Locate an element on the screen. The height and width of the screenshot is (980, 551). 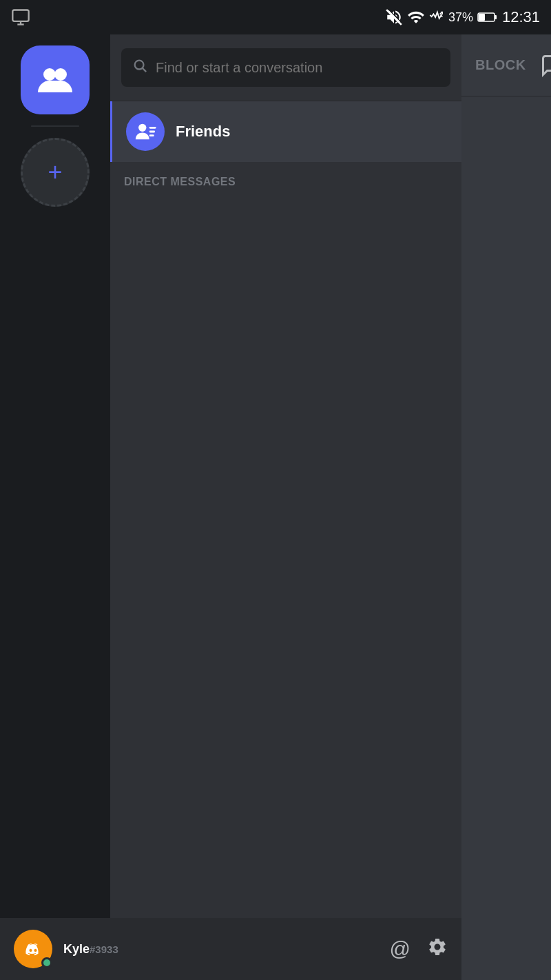
home-server-button is located at coordinates (55, 80).